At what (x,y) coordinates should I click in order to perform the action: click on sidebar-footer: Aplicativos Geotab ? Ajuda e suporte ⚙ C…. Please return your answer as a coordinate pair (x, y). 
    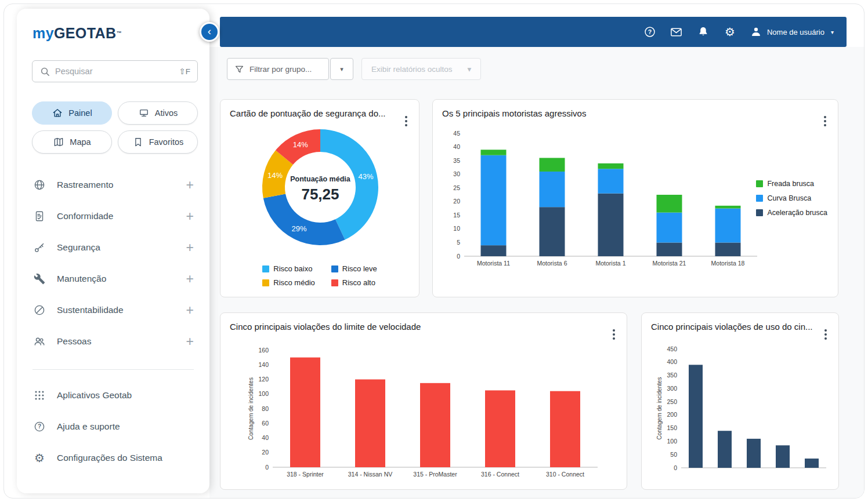
    Looking at the image, I should click on (113, 427).